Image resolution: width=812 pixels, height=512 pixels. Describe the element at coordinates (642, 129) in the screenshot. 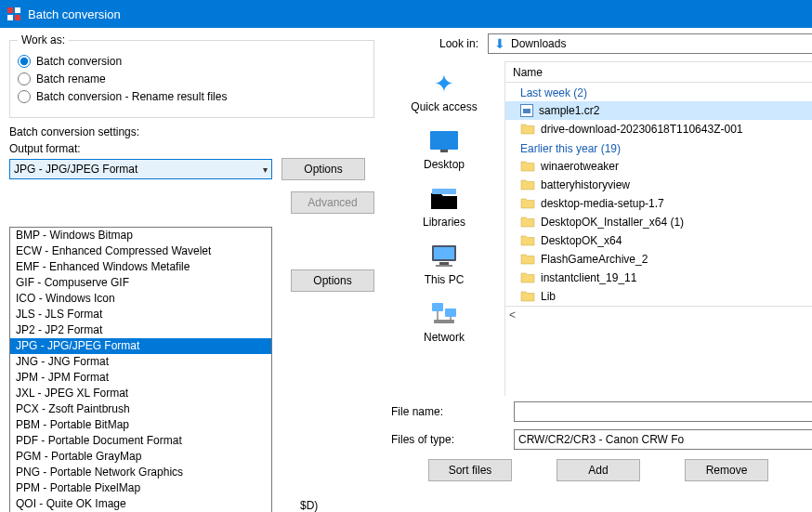

I see `item-label: drive-download-20230618T110643Z-001` at that location.